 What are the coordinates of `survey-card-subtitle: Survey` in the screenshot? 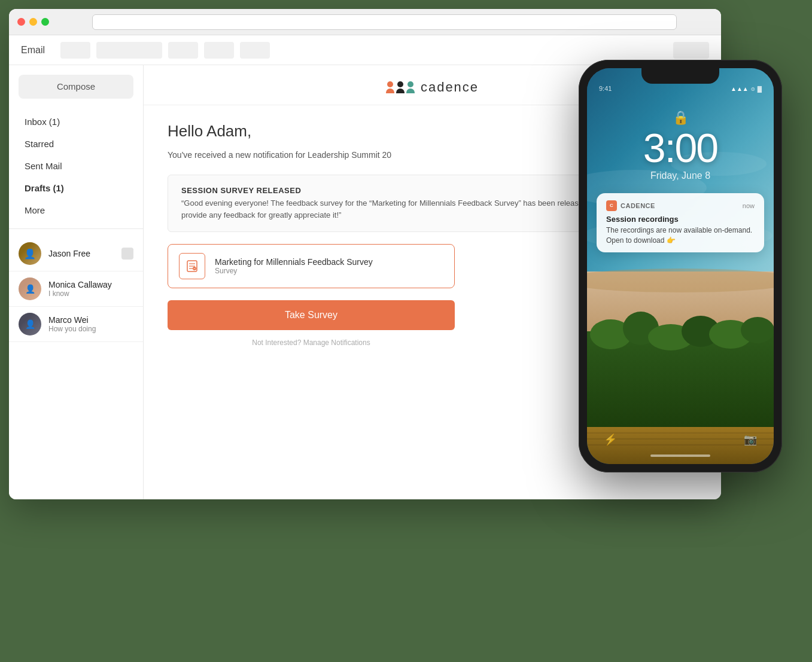 It's located at (294, 271).